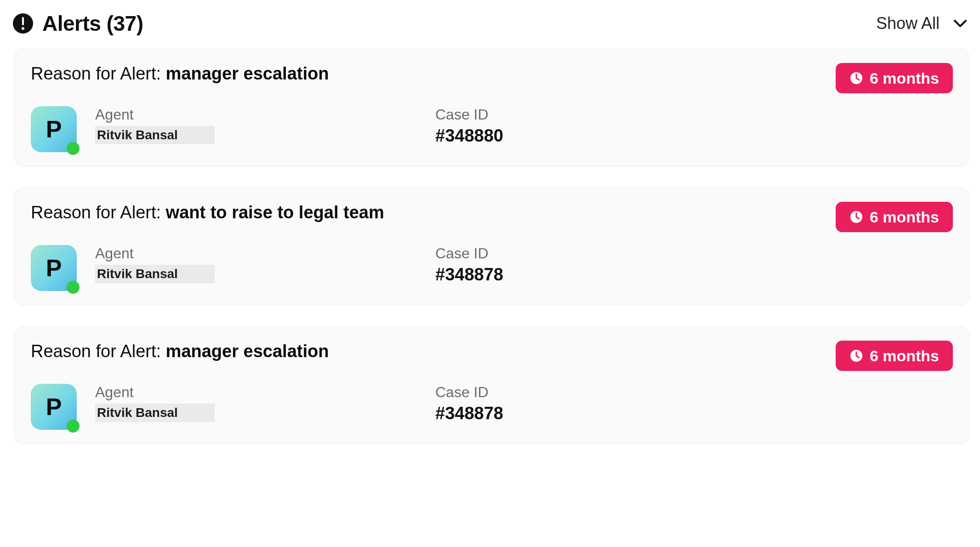 Image resolution: width=980 pixels, height=547 pixels. Describe the element at coordinates (694, 129) in the screenshot. I see `case-id-column: Case ID #348880` at that location.